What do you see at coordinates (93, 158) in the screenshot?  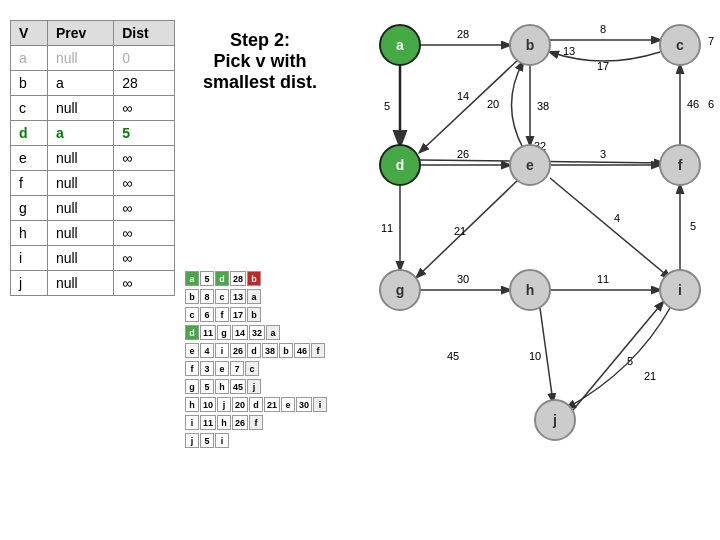 I see `table-row: e null ∞` at bounding box center [93, 158].